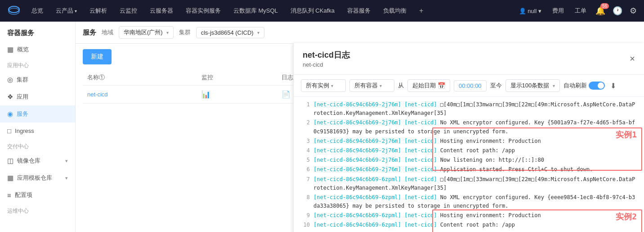  What do you see at coordinates (532, 86) in the screenshot?
I see `display-count-select: 显示100条数据` at bounding box center [532, 86].